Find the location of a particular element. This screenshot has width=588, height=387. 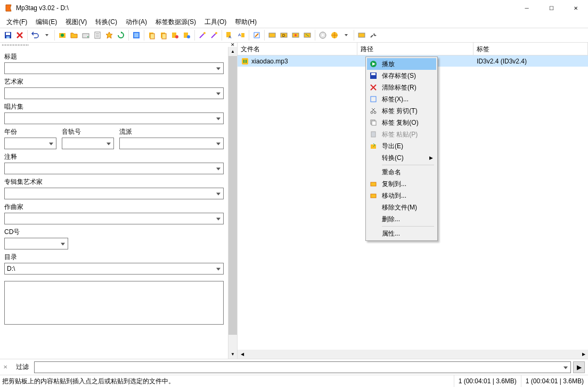

title-input is located at coordinates (114, 68).